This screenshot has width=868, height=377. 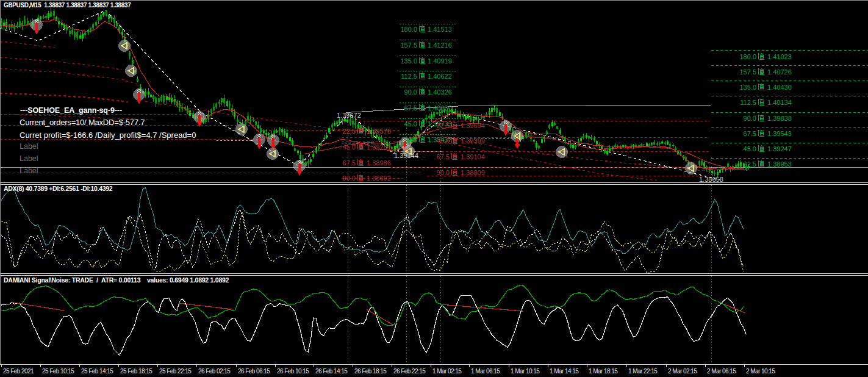 What do you see at coordinates (780, 134) in the screenshot?
I see `svg-text: 1.39543` at bounding box center [780, 134].